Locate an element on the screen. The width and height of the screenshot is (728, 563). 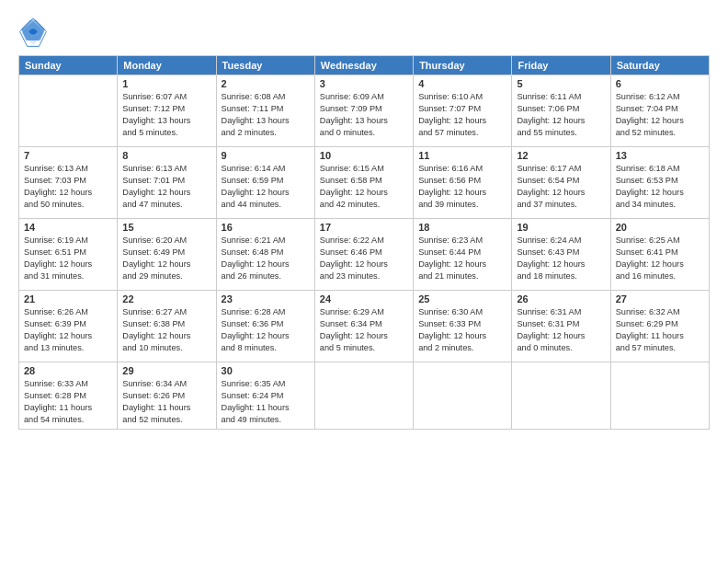
day-number: 16 is located at coordinates (266, 227).